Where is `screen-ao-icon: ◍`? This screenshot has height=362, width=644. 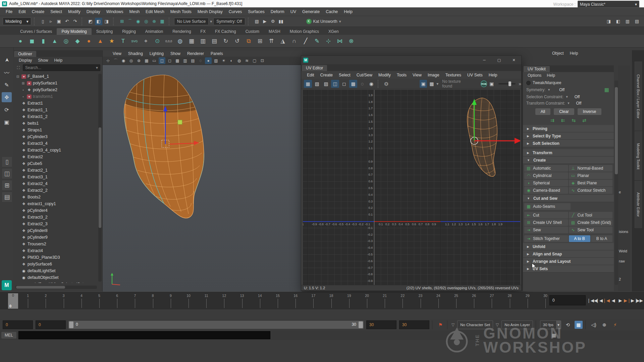
screen-ao-icon: ◍ is located at coordinates (239, 61).